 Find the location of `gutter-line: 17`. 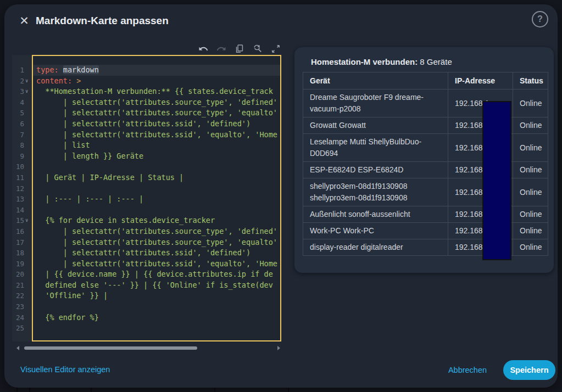

gutter-line: 17 is located at coordinates (22, 243).